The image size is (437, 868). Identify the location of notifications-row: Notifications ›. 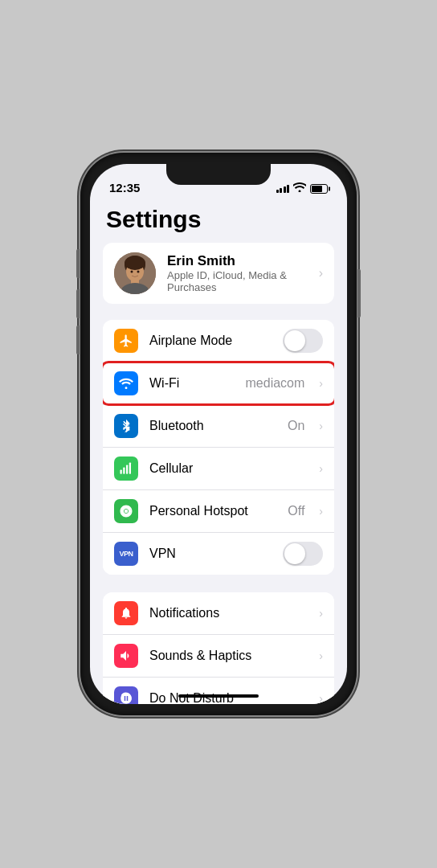
(218, 614).